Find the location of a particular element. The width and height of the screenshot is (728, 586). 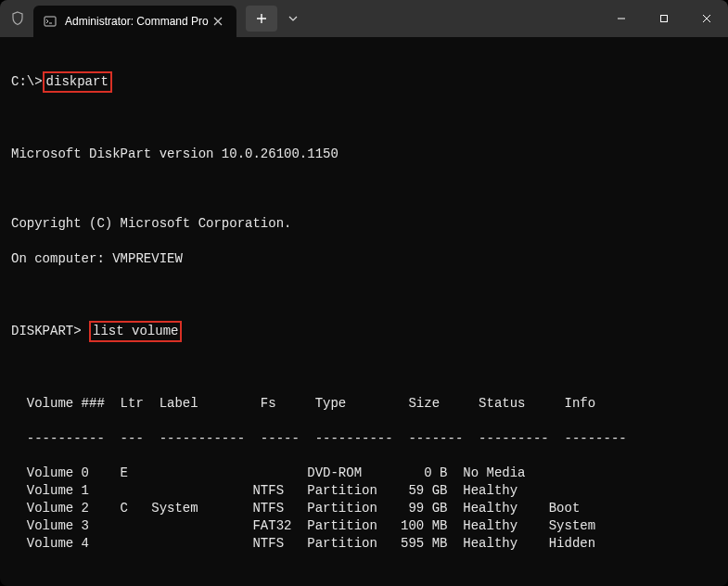

window-controls is located at coordinates (664, 19).